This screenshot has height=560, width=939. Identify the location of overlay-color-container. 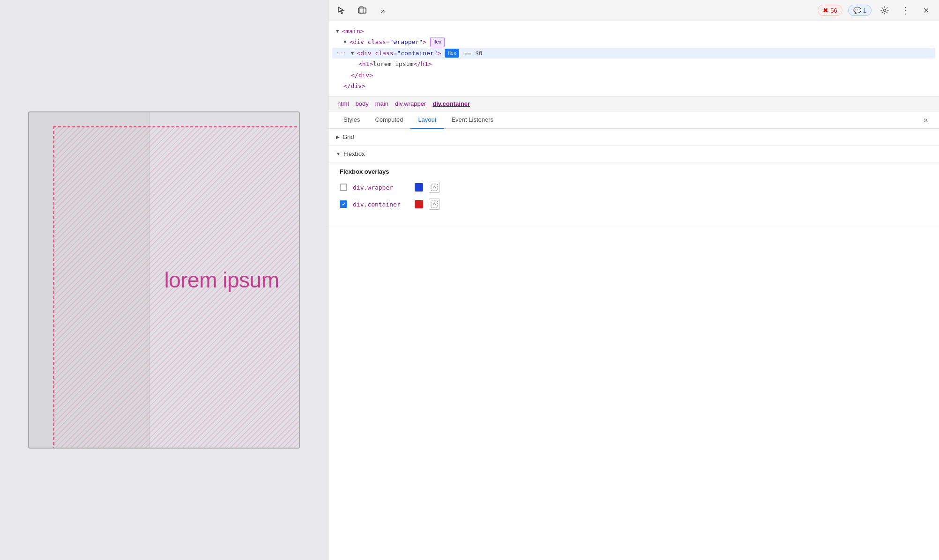
(419, 204).